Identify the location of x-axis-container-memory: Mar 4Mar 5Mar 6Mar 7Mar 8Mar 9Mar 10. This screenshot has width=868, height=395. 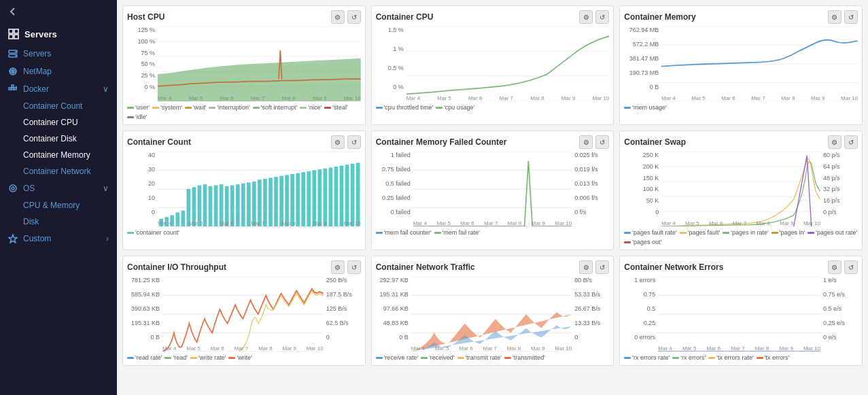
(760, 97).